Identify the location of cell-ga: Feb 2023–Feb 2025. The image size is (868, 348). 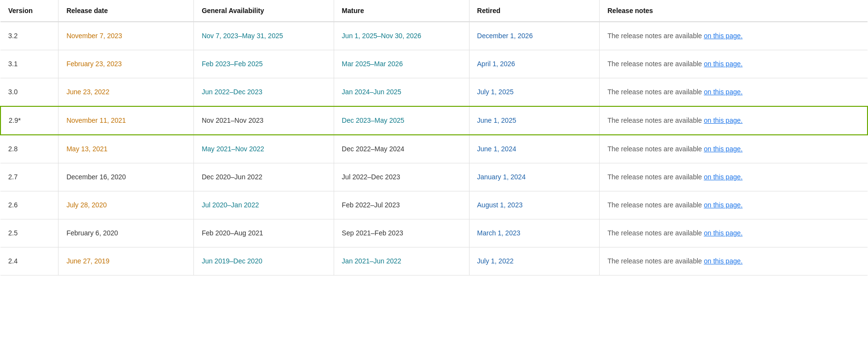
(264, 64).